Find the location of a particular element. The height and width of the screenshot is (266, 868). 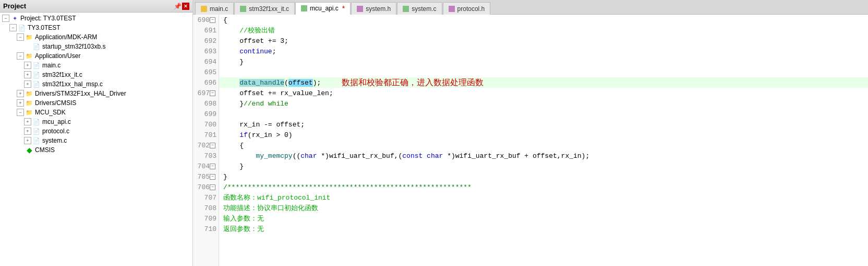

file-it-icon: 📄 is located at coordinates (37, 75).